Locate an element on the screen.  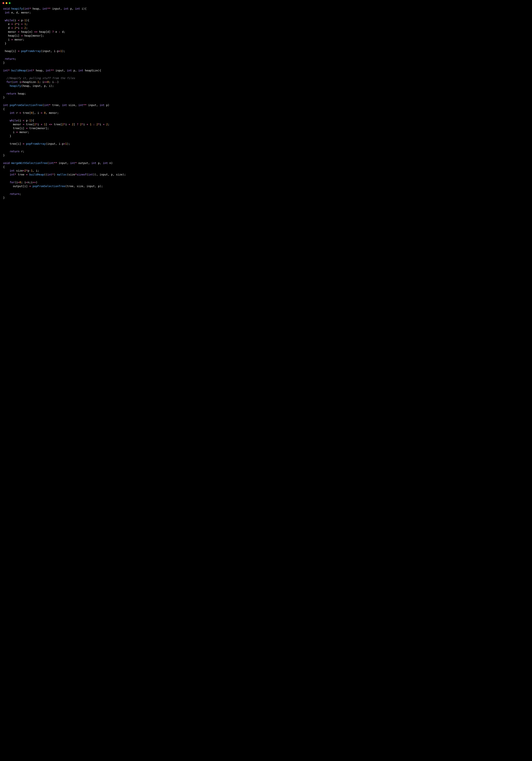
code-window: void heapify(int* heap, int** input, int… is located at coordinates (74, 102).